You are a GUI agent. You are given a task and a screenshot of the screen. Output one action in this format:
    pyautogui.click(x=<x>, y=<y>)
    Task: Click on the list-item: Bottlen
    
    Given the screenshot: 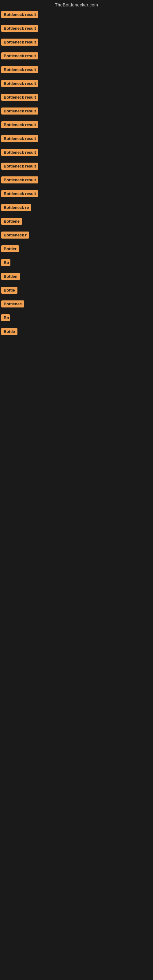 What is the action you would take?
    pyautogui.click(x=76, y=277)
    